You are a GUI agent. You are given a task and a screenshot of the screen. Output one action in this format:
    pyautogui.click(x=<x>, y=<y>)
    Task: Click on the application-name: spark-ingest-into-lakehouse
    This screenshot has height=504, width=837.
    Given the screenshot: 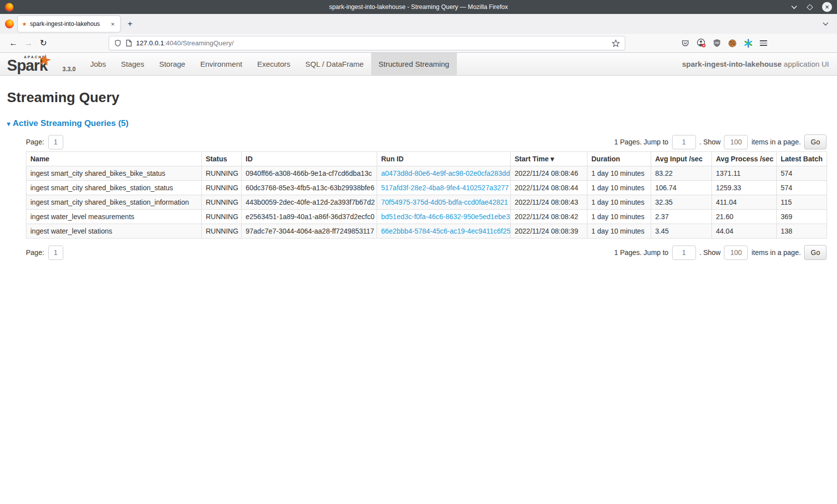 What is the action you would take?
    pyautogui.click(x=732, y=64)
    